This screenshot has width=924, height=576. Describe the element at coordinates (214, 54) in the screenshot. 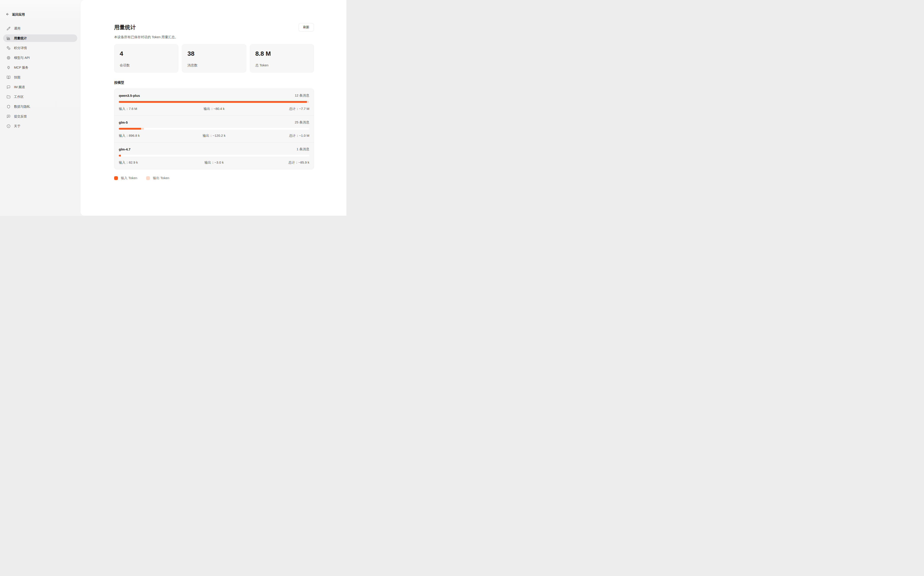

I see `stat-value: 38` at that location.